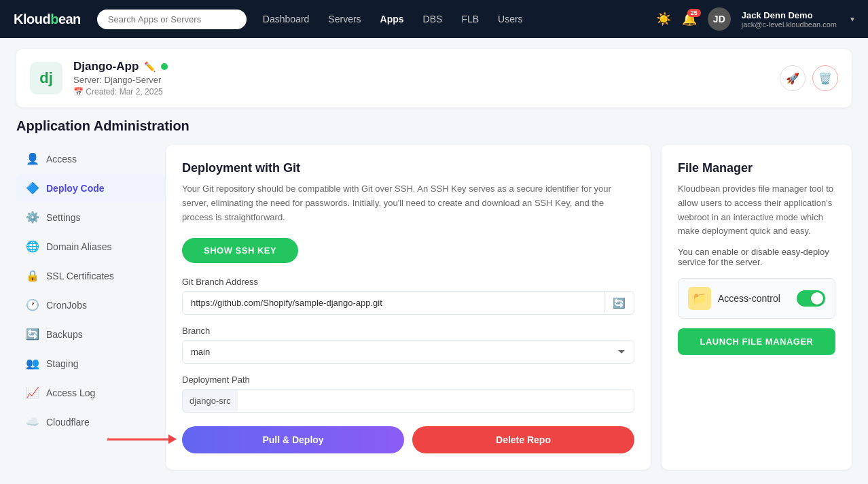  Describe the element at coordinates (91, 393) in the screenshot. I see `sidebar-item-access-log: 📈 Access Log` at that location.